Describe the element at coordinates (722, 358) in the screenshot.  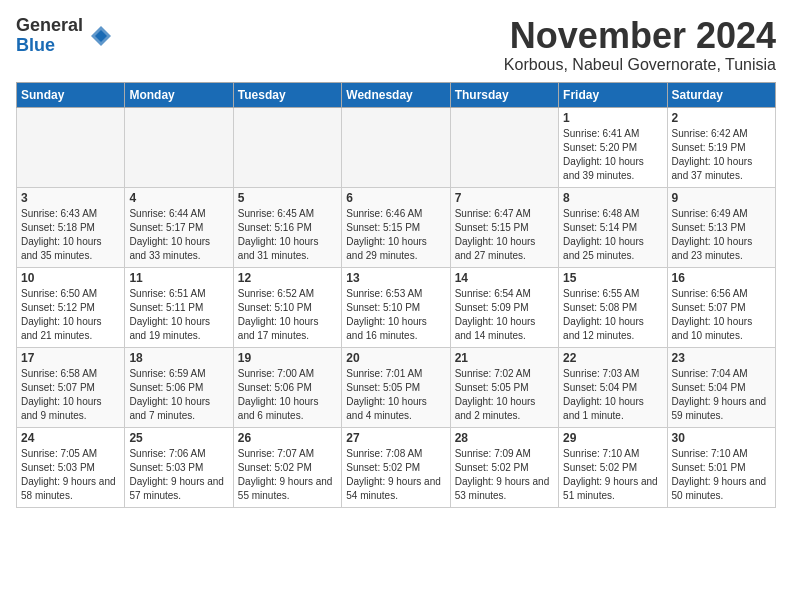
I see `day-number: 23` at that location.